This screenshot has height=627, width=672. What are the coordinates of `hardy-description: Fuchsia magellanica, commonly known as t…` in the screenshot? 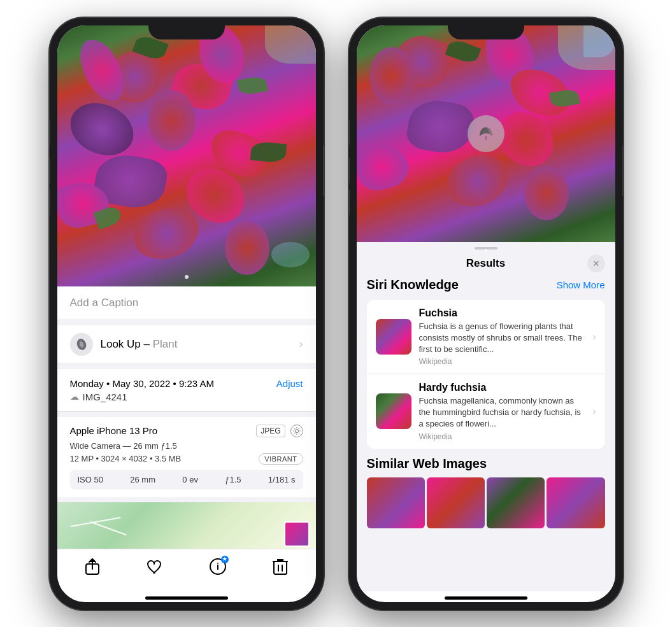 It's located at (501, 412).